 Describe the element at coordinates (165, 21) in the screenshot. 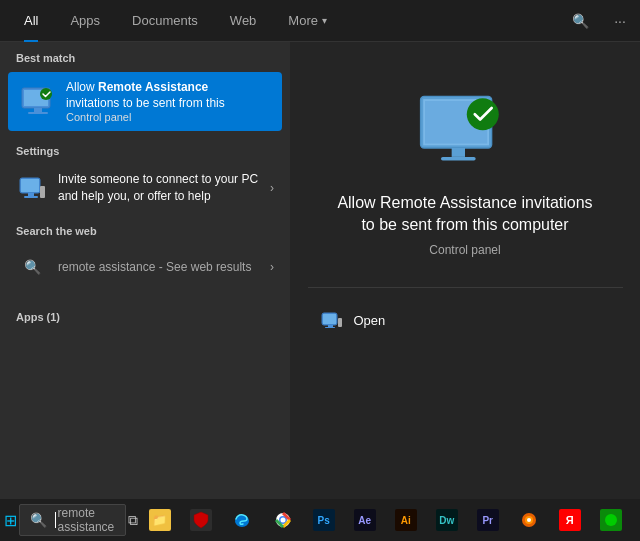

I see `tab-documents: Documents` at that location.